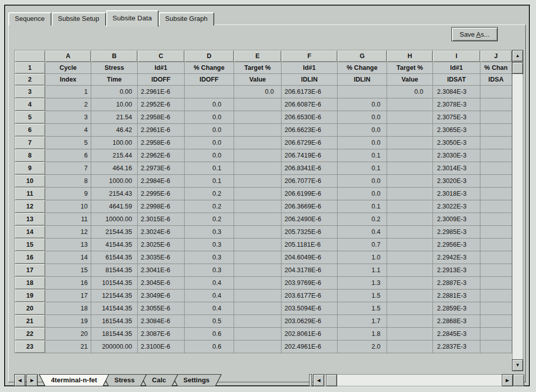 This screenshot has width=536, height=392. I want to click on cell: 2.2995E-6, so click(161, 194).